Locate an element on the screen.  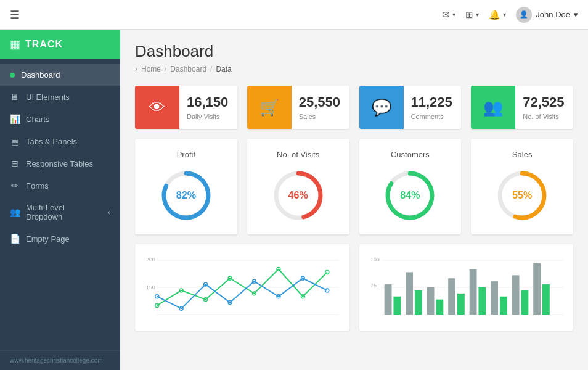
sidebar-label-charts: Charts is located at coordinates (68, 120).